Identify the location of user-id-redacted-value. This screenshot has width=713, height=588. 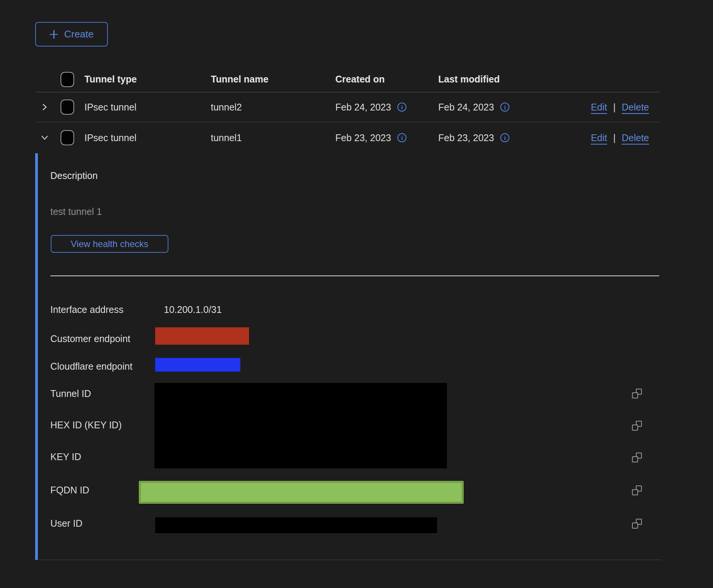
(296, 525).